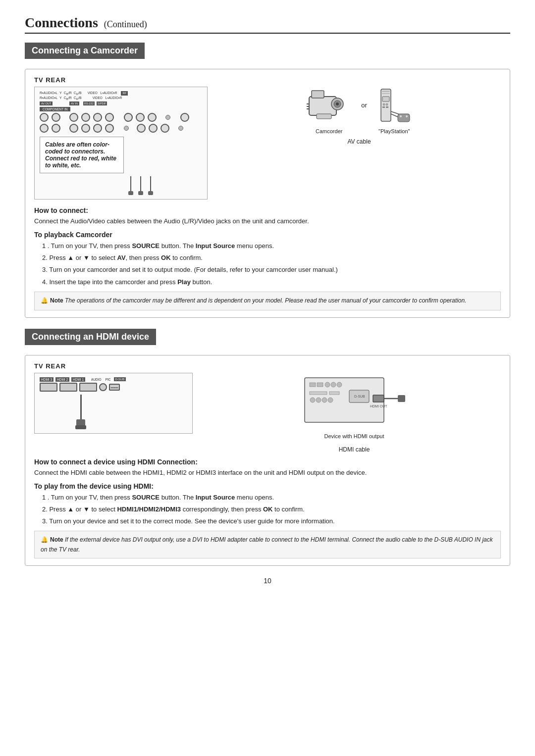 Image resolution: width=535 pixels, height=756 pixels. I want to click on note-icon-2: 🔔, so click(45, 540).